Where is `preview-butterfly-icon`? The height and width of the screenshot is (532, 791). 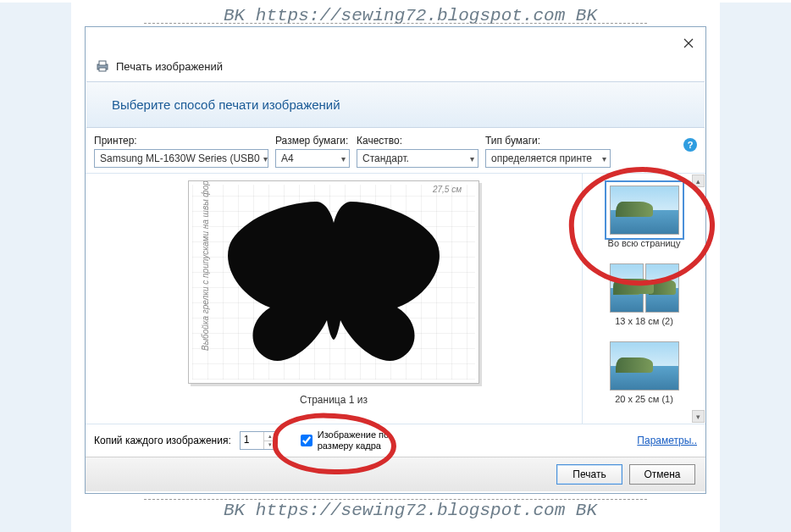
preview-butterfly-icon is located at coordinates (334, 282).